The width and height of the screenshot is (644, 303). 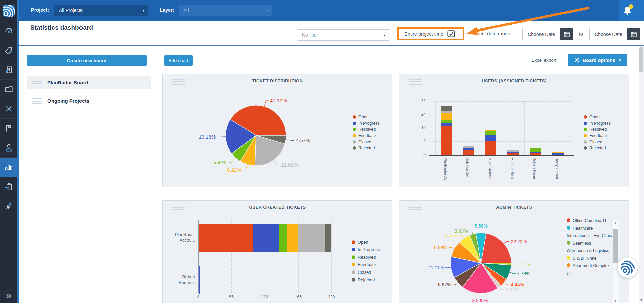 I want to click on horizontal-bar-chart-canvas: 055110165220PlanRadarAccou...RobertHamme…, so click(x=277, y=252).